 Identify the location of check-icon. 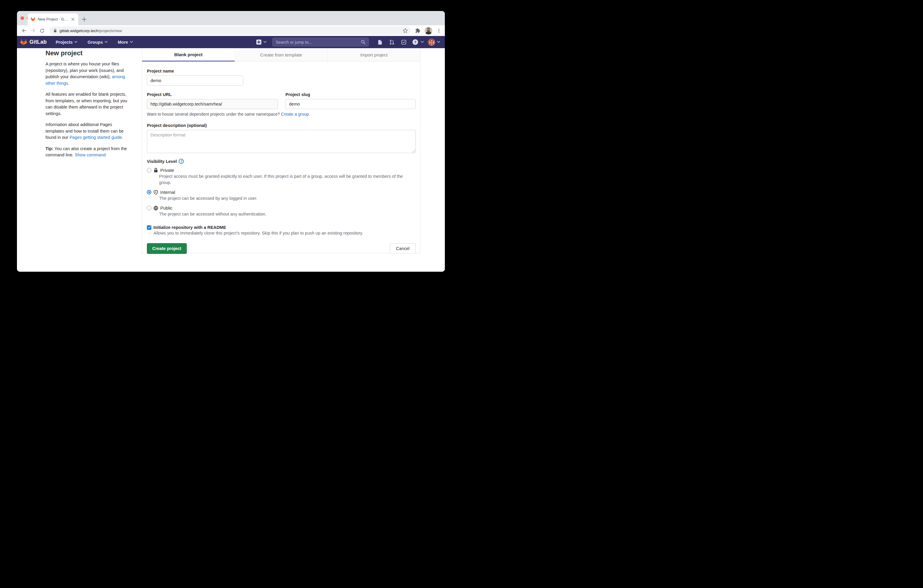
(149, 227).